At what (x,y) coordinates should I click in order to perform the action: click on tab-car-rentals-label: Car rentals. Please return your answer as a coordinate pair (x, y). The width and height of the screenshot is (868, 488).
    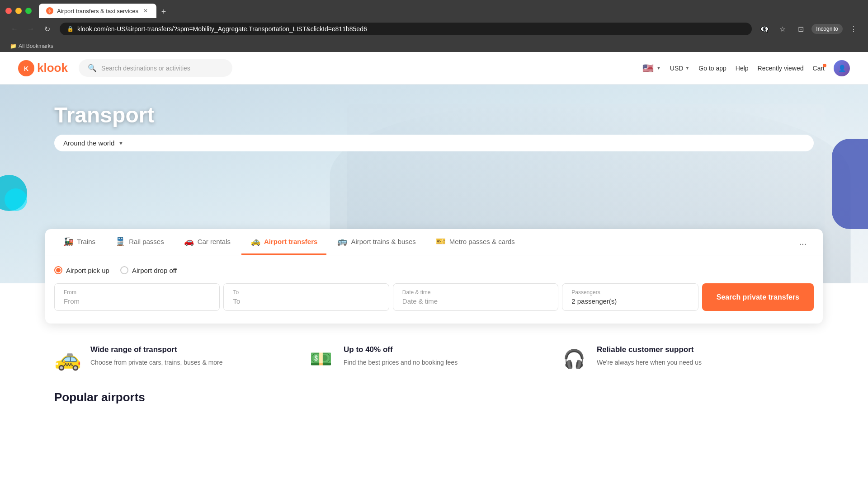
    Looking at the image, I should click on (214, 241).